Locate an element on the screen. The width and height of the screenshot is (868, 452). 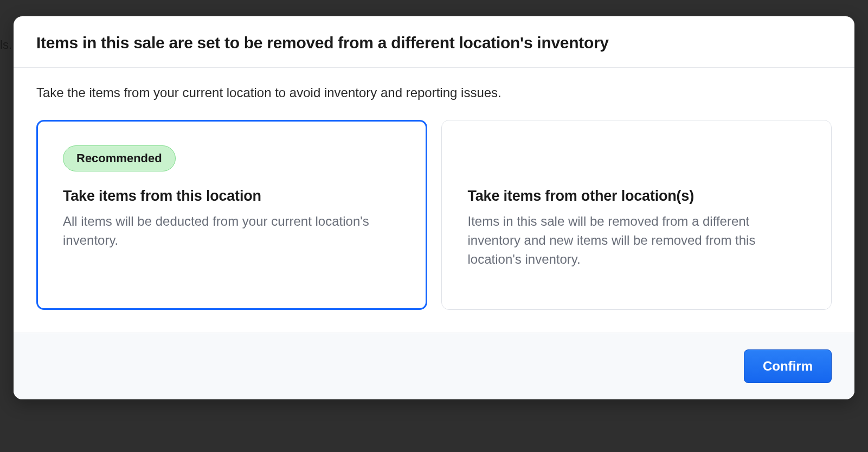
option-title: Take items from other location(s) is located at coordinates (636, 196).